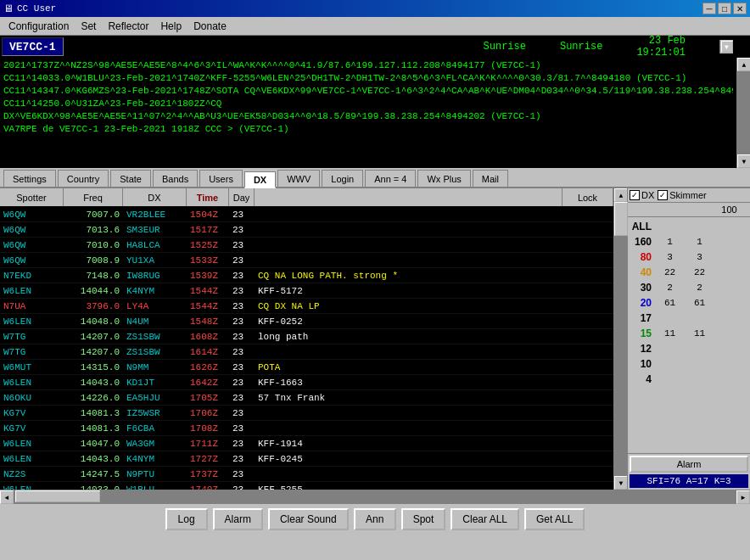  Describe the element at coordinates (307, 260) in the screenshot. I see `table-row: W6QW 7008.9 YU1XA 1533Z 23` at that location.